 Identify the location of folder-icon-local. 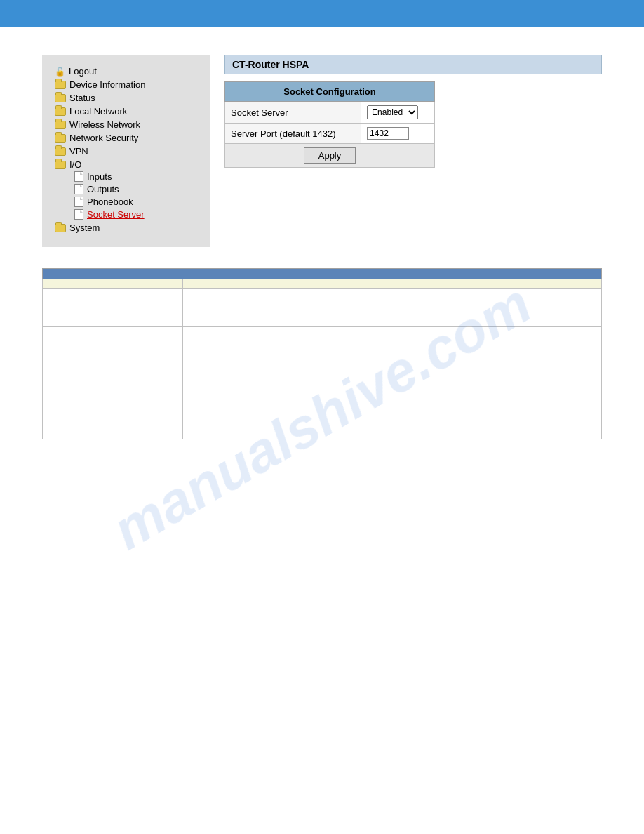
(60, 112).